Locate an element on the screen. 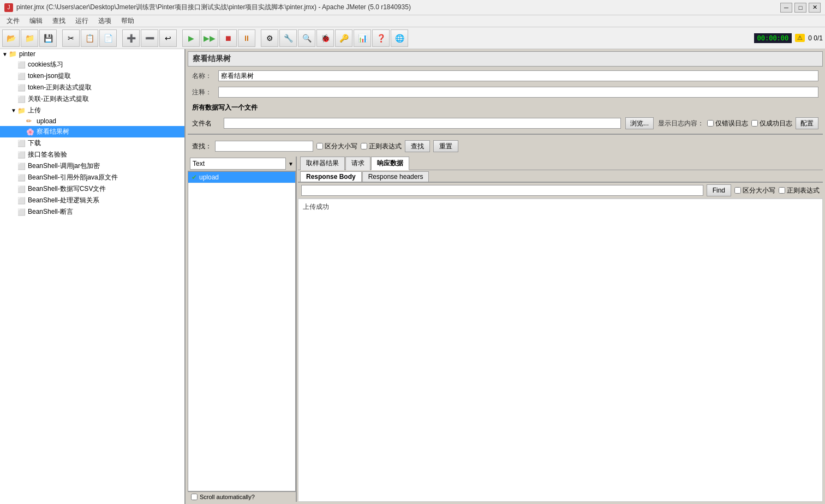  comment-input is located at coordinates (518, 92).